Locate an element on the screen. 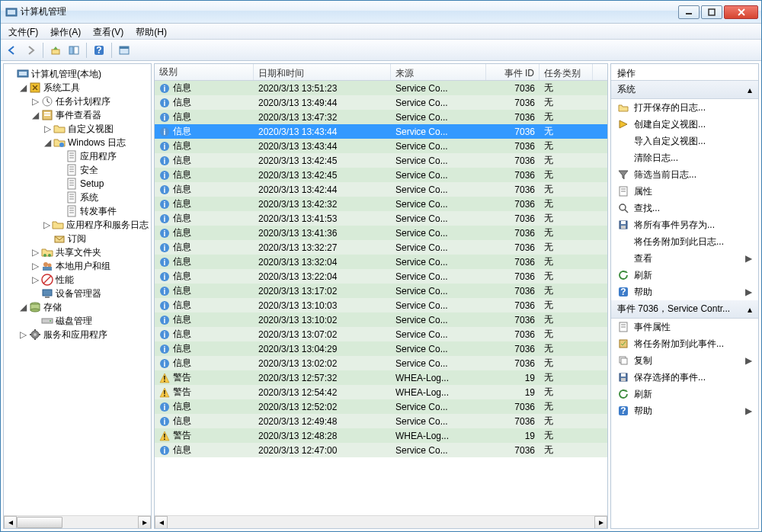 The height and width of the screenshot is (532, 762). action-item: 保存选择的事件... is located at coordinates (684, 377).